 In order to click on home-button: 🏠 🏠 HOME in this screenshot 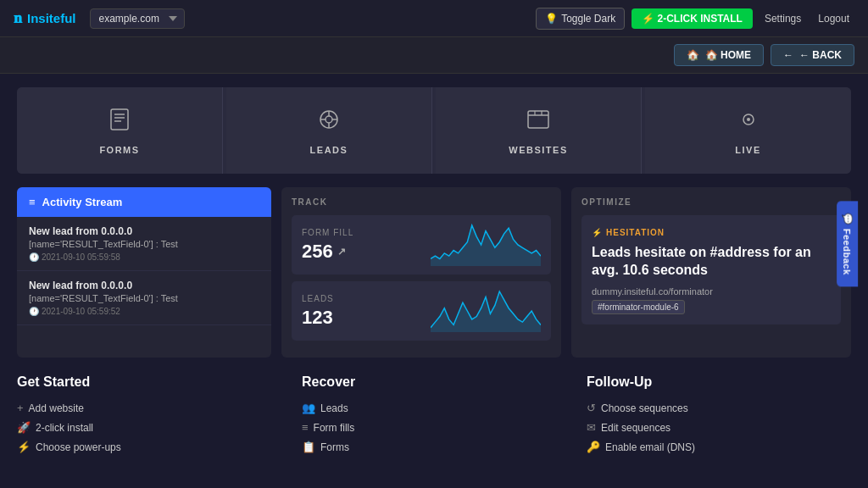, I will do `click(719, 55)`.